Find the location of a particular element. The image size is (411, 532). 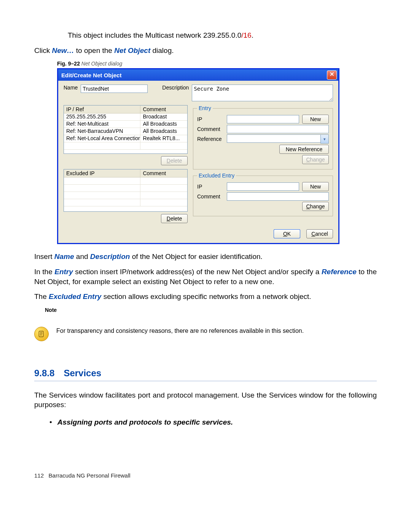

comment-input is located at coordinates (278, 129).